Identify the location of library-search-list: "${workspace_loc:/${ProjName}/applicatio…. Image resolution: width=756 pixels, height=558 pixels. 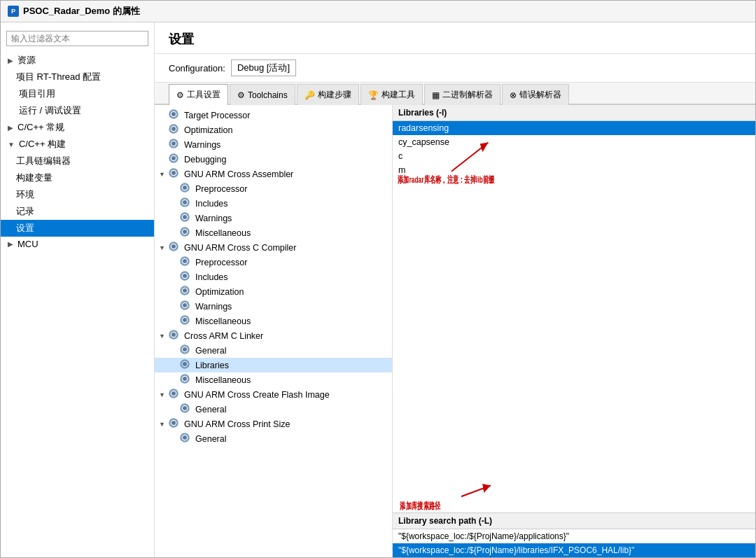
(574, 543).